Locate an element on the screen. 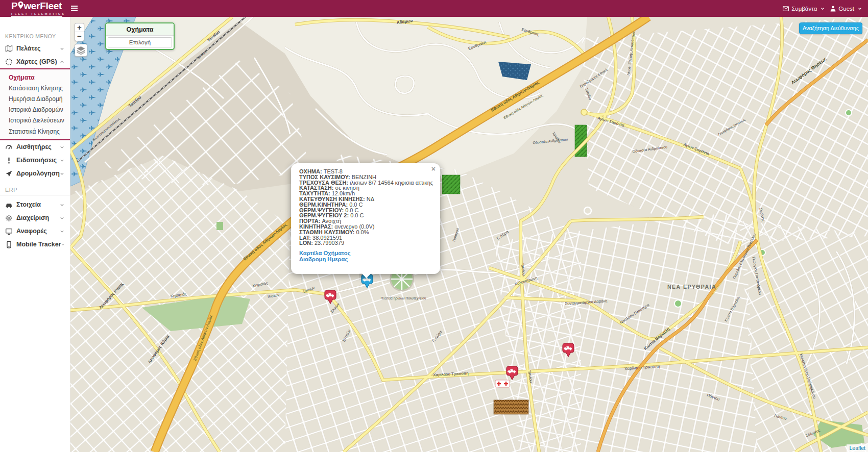  brand-part2: werFleet is located at coordinates (43, 6).